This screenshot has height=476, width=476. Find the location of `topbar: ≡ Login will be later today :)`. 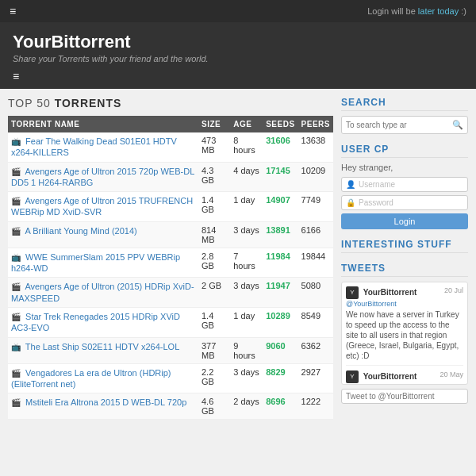

topbar: ≡ Login will be later today :) is located at coordinates (238, 11).